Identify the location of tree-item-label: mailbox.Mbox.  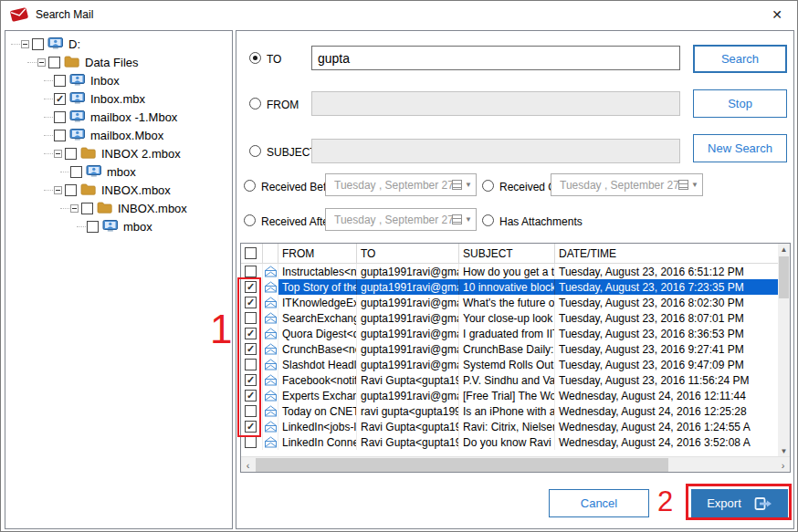
(127, 135).